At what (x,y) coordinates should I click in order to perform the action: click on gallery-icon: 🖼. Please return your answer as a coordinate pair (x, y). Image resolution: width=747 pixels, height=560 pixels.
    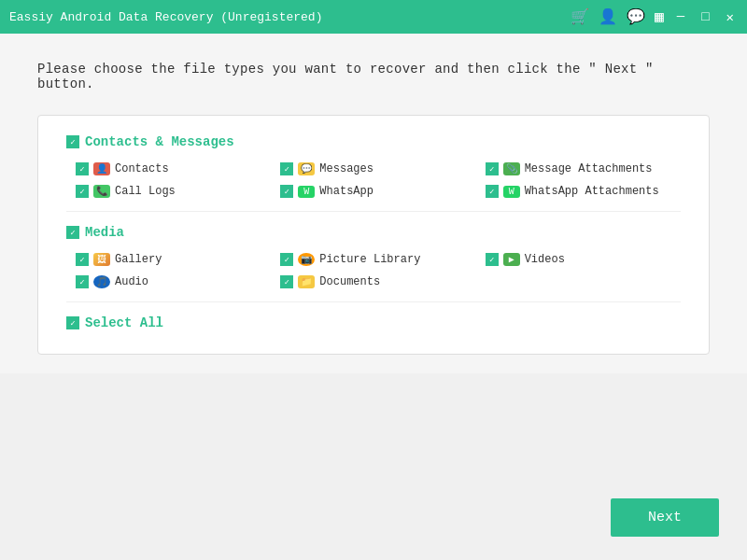
    Looking at the image, I should click on (102, 259).